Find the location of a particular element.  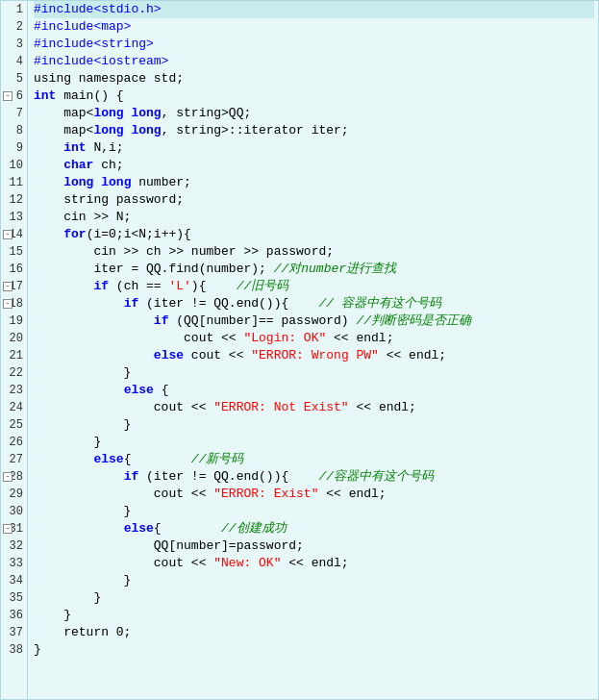

line-number-11: 11 is located at coordinates (13, 183).